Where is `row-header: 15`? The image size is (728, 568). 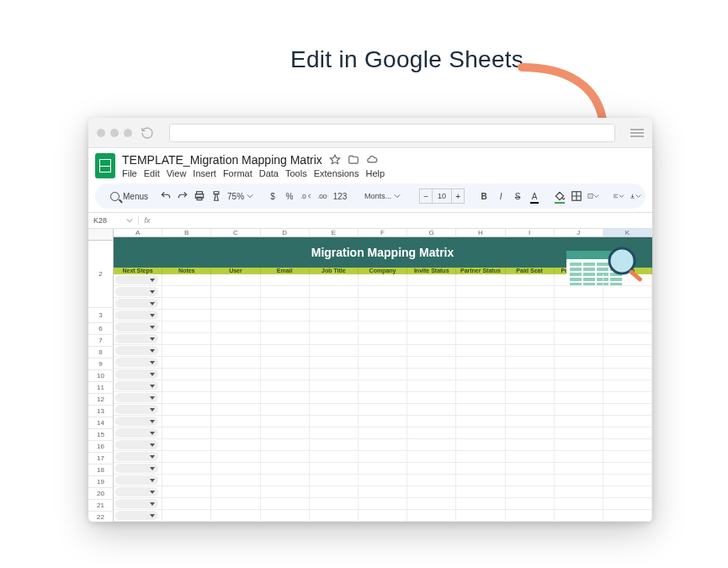 row-header: 15 is located at coordinates (101, 435).